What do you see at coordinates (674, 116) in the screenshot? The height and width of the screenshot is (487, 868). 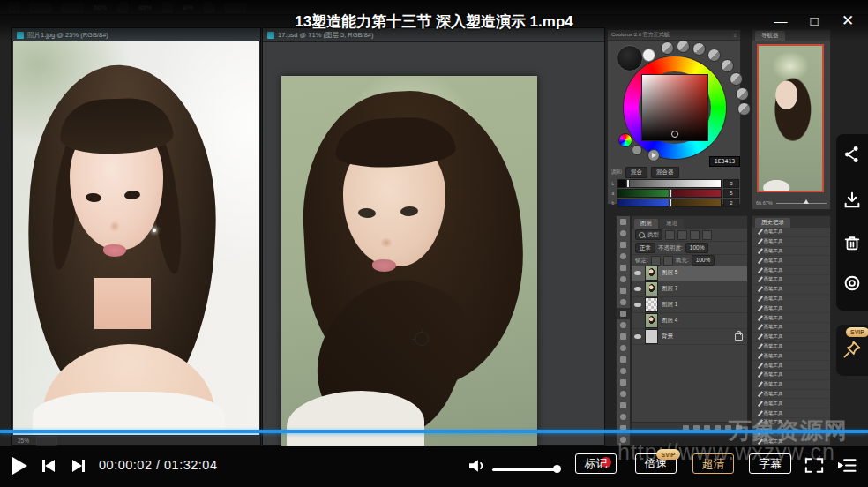 I see `coolorus-panel: Coolorus 2.6 官方正式版 ≡` at bounding box center [674, 116].